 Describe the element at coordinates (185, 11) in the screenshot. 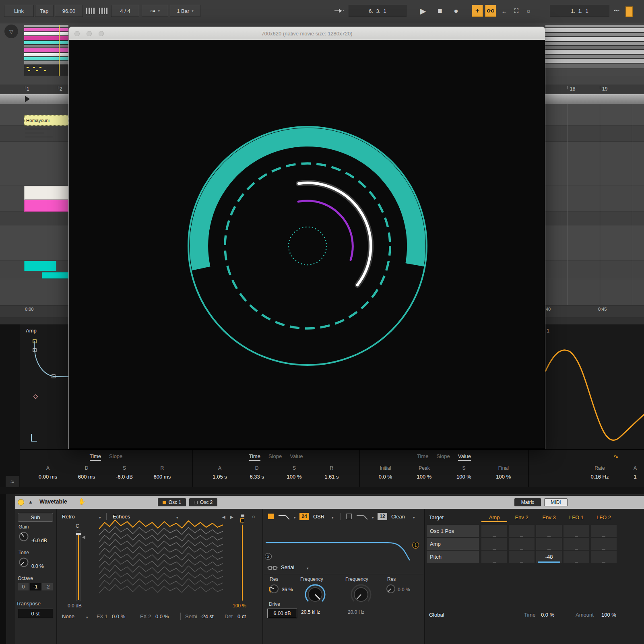

I see `quantize-menu: 1 Bar▾` at that location.